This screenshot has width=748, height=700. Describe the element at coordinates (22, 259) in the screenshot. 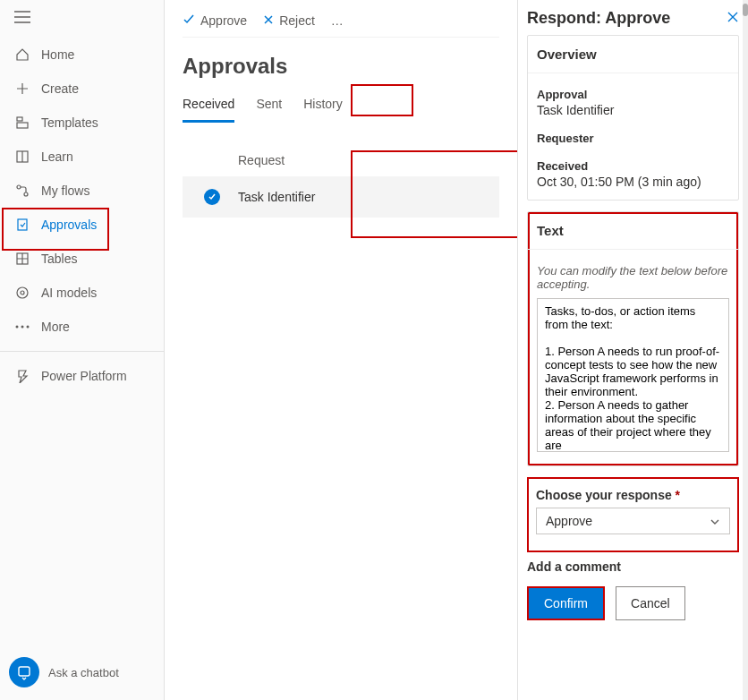

I see `grid-icon` at that location.